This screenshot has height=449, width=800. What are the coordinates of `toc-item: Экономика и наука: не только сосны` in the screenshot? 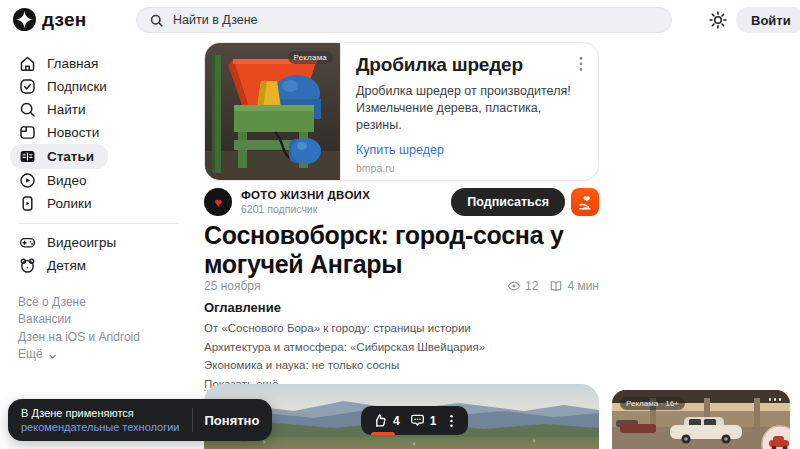 It's located at (302, 365).